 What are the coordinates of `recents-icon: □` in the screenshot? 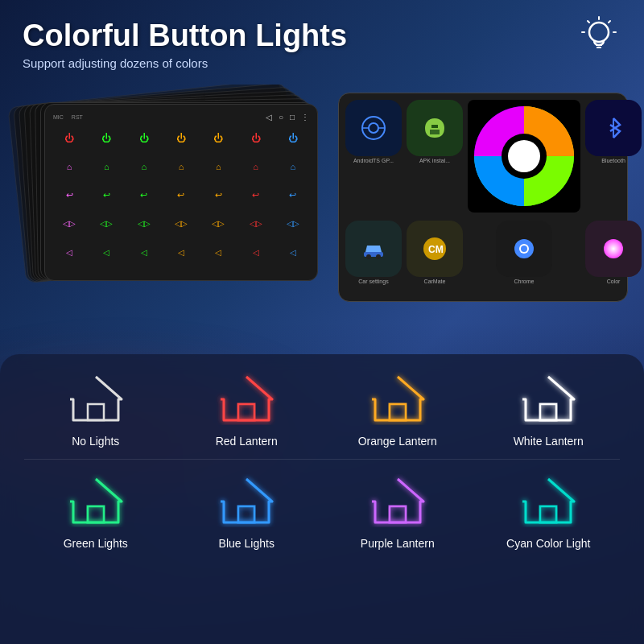 It's located at (292, 118).